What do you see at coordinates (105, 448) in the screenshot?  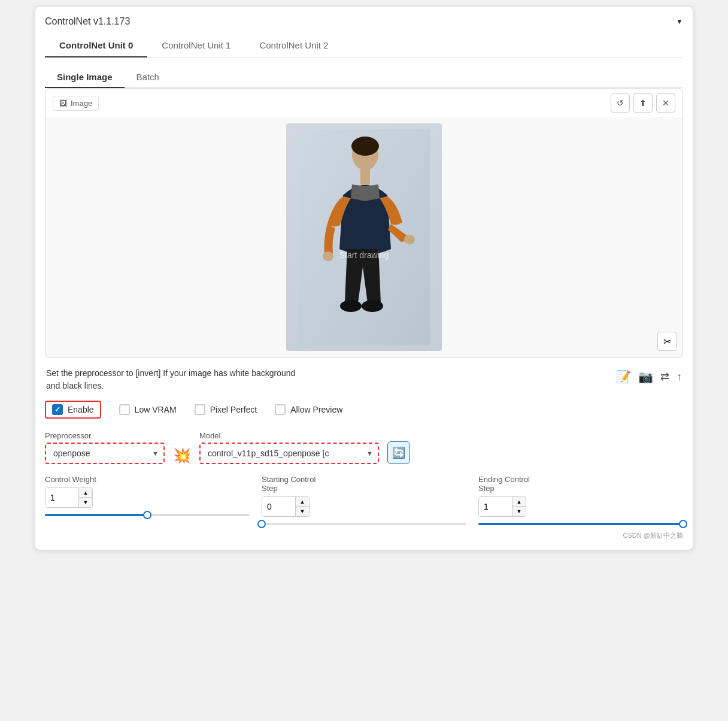 I see `preprocessor-group: Preprocessor openpose none canny depth h…` at bounding box center [105, 448].